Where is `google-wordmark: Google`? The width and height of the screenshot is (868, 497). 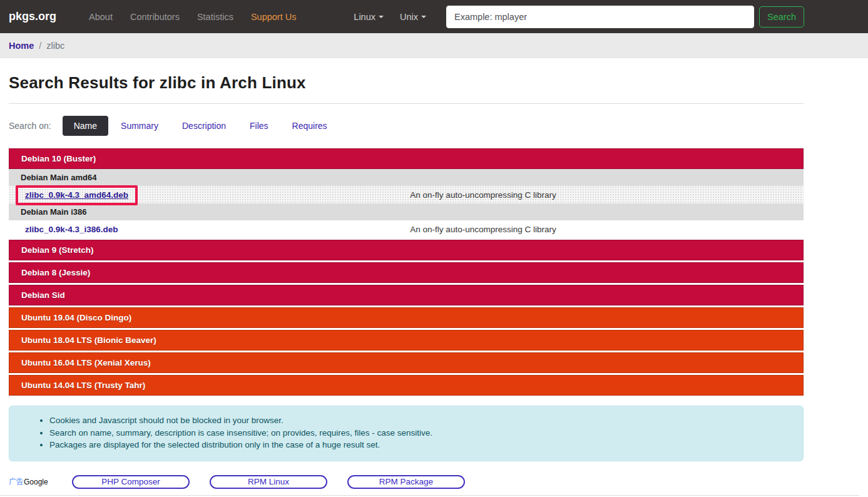 google-wordmark: Google is located at coordinates (36, 482).